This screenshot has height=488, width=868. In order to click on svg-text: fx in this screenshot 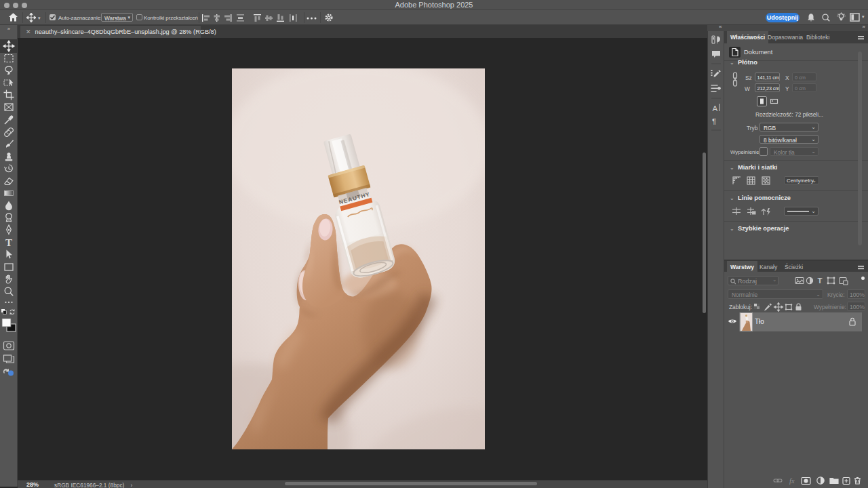, I will do `click(792, 481)`.